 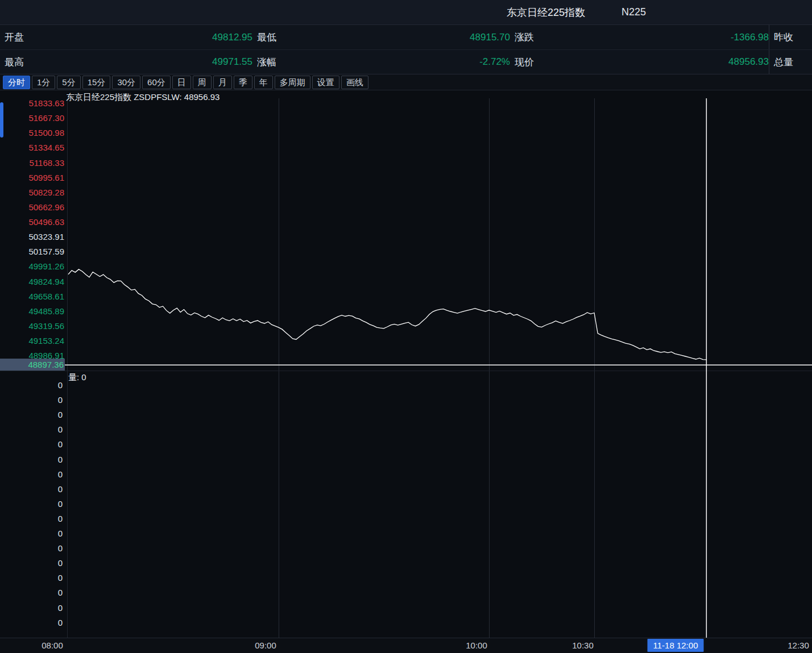 I want to click on quote-value-change-pct: -2.72%, so click(x=398, y=62).